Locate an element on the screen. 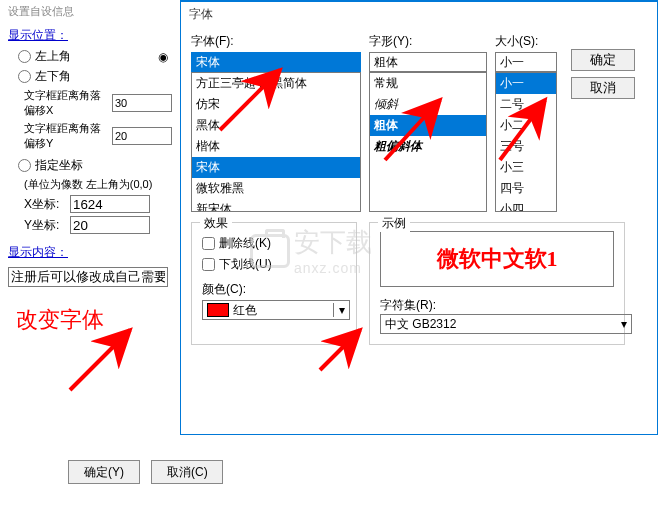 This screenshot has width=662, height=507. radio-coord-row: 指定坐标 is located at coordinates (95, 166).